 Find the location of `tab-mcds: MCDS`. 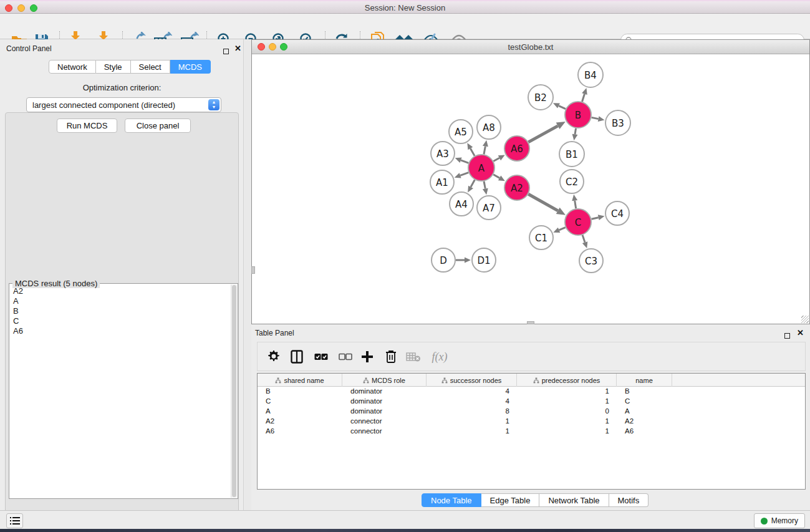

tab-mcds: MCDS is located at coordinates (191, 67).